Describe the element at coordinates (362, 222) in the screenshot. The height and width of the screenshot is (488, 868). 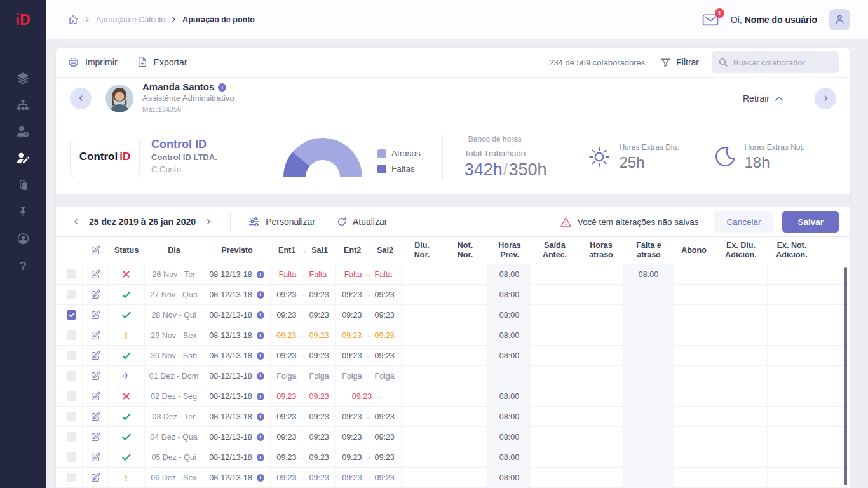
I see `refresh-button: Atualizar` at that location.